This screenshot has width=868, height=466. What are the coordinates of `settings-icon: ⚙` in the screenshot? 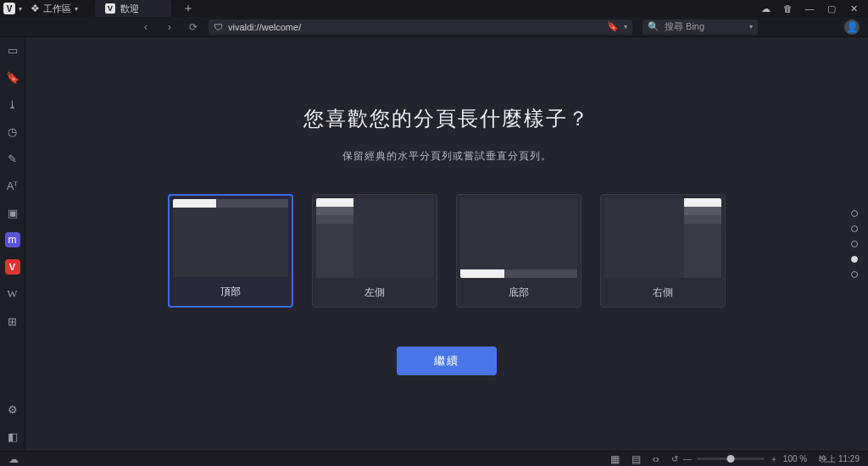 It's located at (13, 409).